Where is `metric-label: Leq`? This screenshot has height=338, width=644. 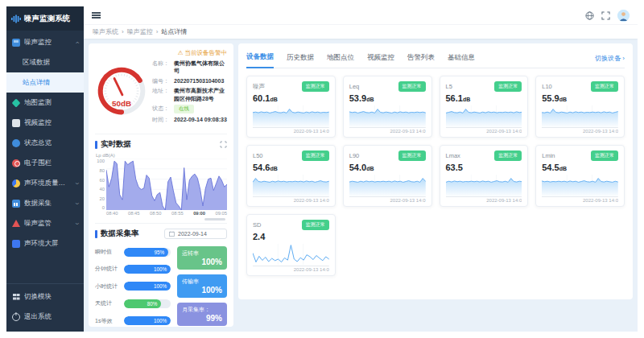 metric-label: Leq is located at coordinates (354, 87).